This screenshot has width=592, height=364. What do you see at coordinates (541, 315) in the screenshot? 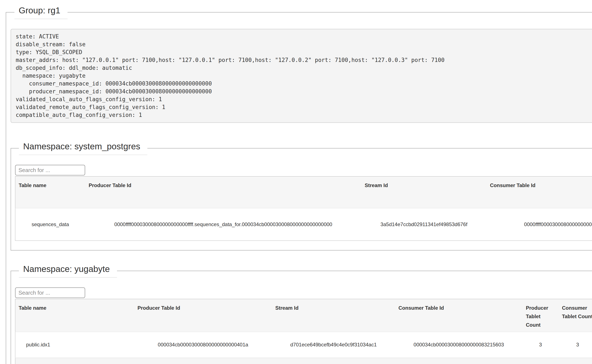
I see `column-header-producer-tablet-count: Producer Tablet Count` at bounding box center [541, 315].